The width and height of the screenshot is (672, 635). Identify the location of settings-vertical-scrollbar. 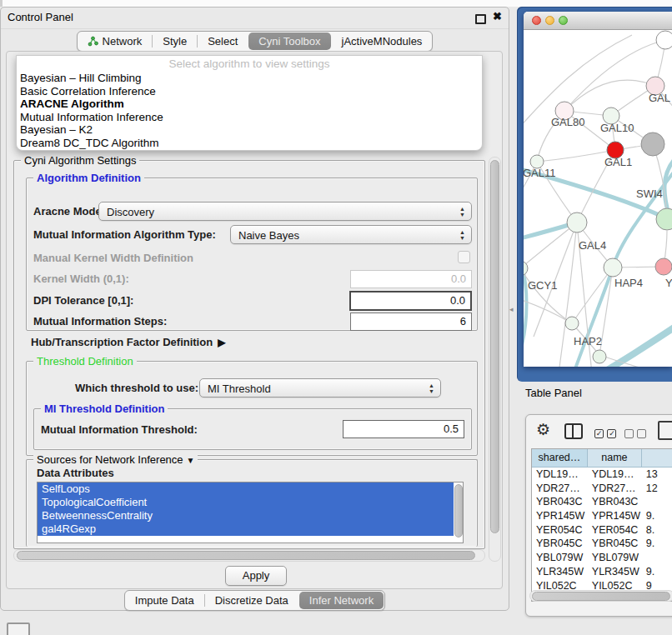
(495, 359).